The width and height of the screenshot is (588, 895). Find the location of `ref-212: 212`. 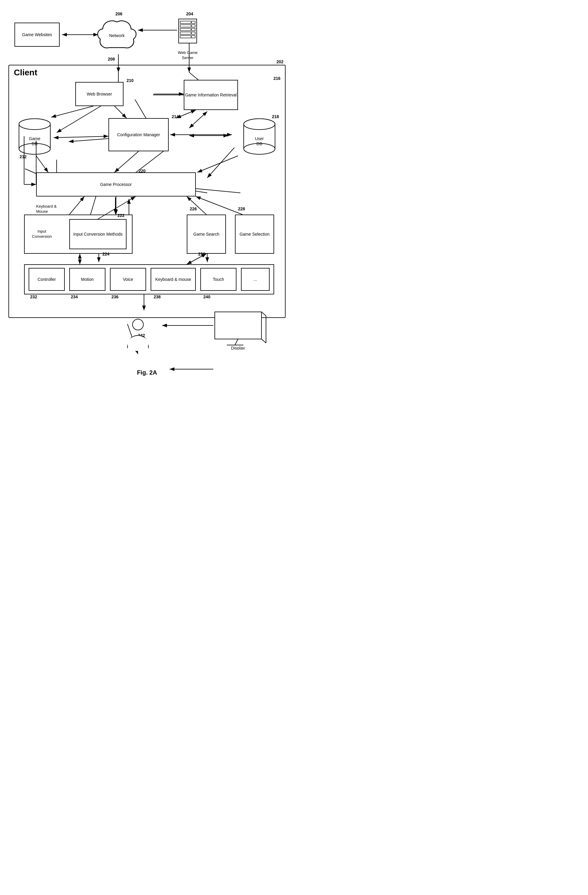

ref-212: 212 is located at coordinates (23, 156).